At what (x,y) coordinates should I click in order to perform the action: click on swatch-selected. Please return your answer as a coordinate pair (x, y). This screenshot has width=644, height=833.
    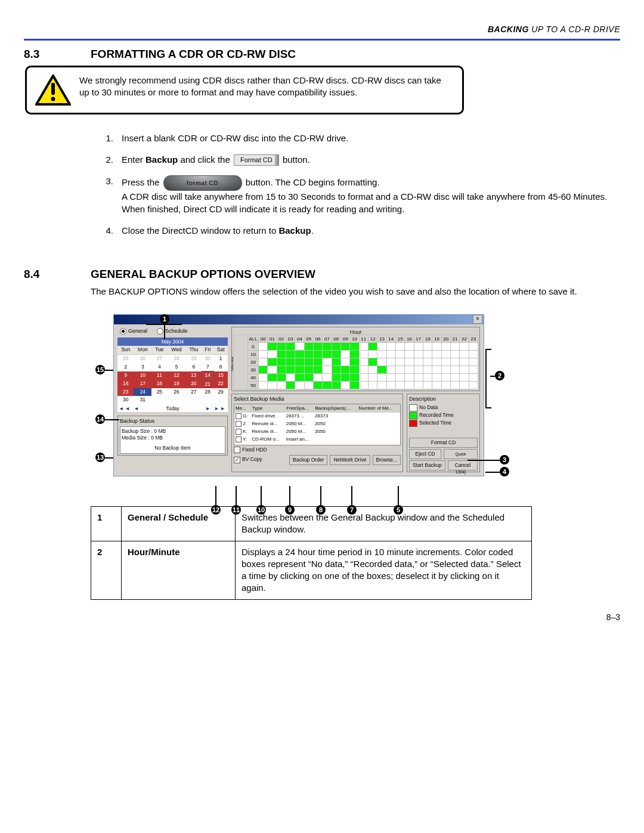
    Looking at the image, I should click on (413, 423).